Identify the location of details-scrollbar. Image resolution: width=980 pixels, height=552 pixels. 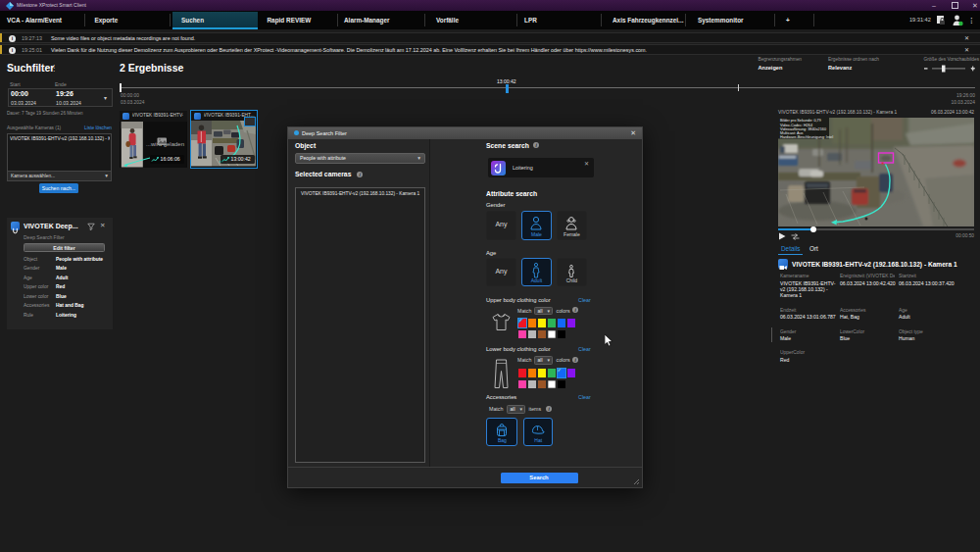
(772, 335).